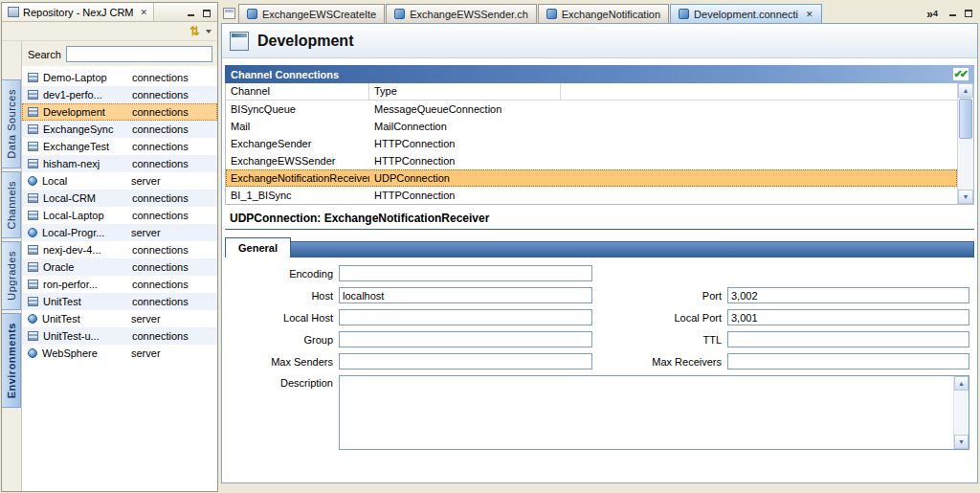 The width and height of the screenshot is (980, 493). I want to click on table-row: MailMailConnection, so click(591, 126).